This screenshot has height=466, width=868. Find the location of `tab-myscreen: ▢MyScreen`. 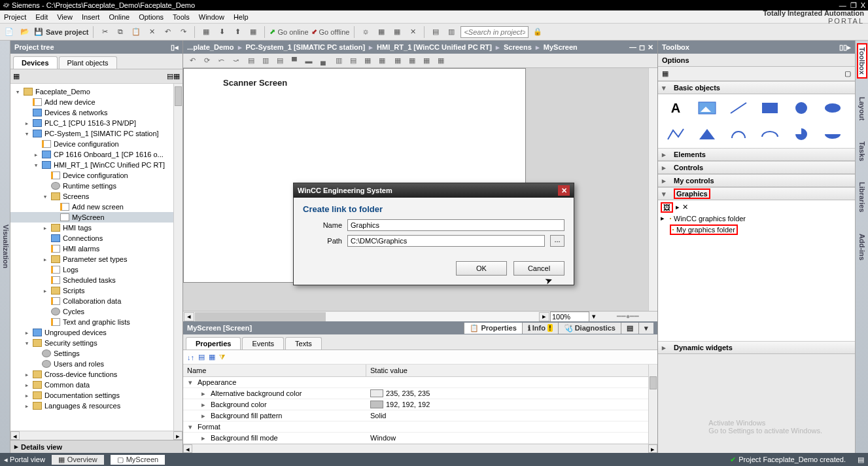

tab-myscreen: ▢MyScreen is located at coordinates (138, 459).